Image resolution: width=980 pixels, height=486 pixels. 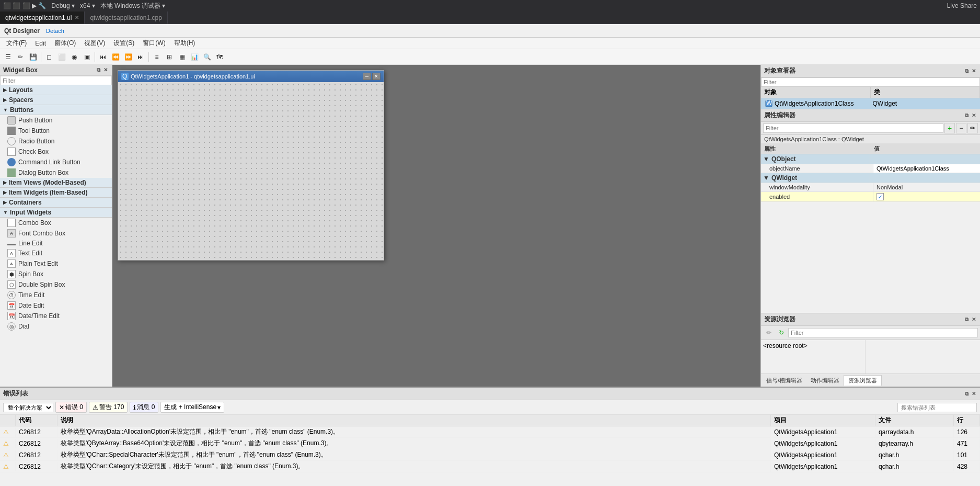 I want to click on widget-datetime-edit: 📆 Date/Time Edit, so click(x=56, y=316).